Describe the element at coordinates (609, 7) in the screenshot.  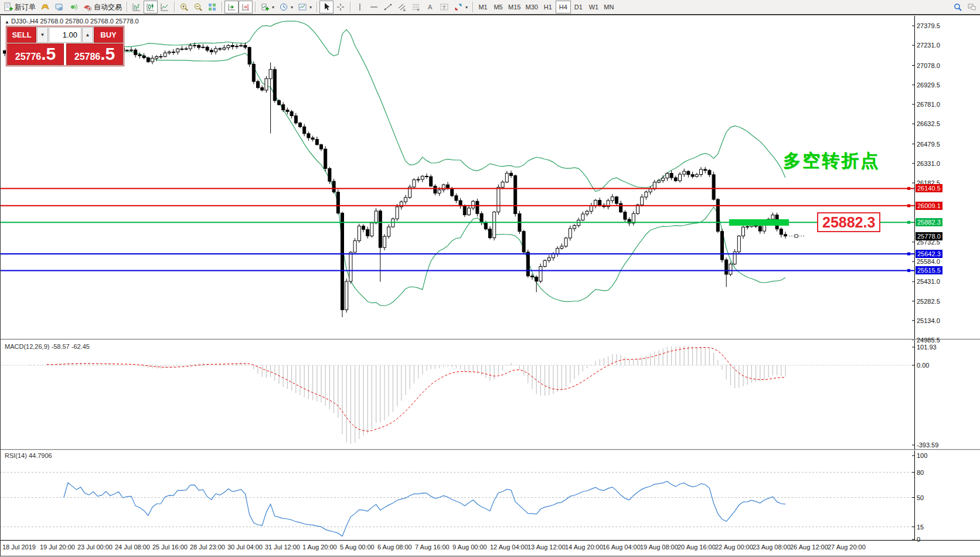
I see `timeframe-button-mn: MN` at that location.